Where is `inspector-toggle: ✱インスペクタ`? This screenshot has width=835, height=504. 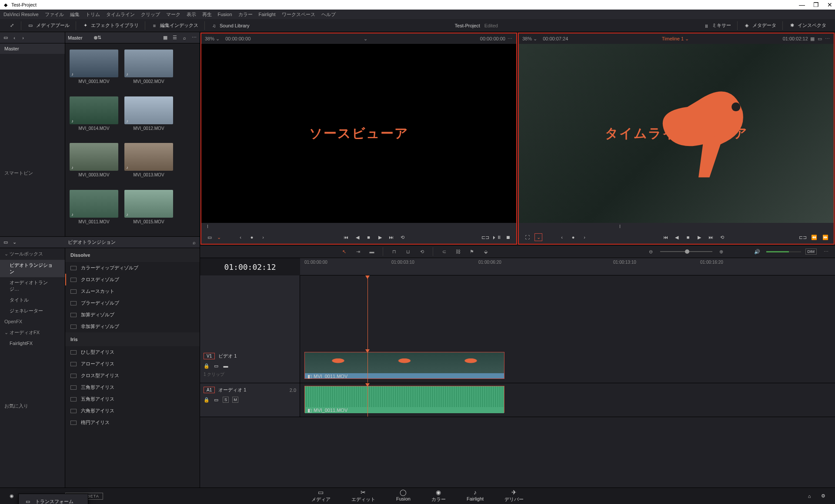 inspector-toggle: ✱インスペクタ is located at coordinates (808, 25).